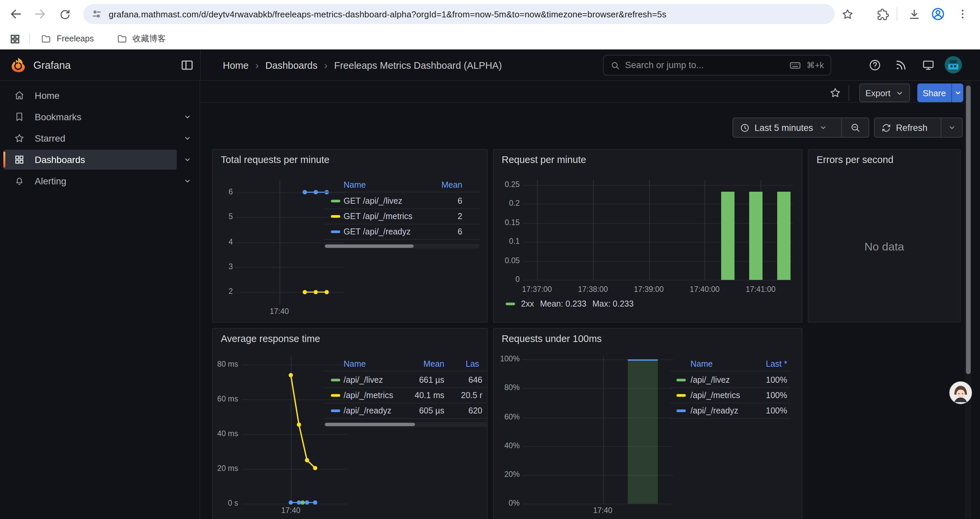  Describe the element at coordinates (507, 474) in the screenshot. I see `y-tick-label: 20%` at that location.